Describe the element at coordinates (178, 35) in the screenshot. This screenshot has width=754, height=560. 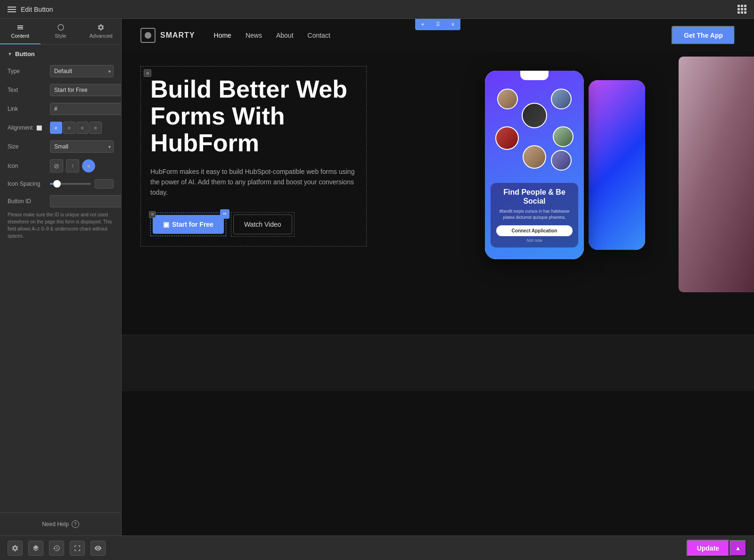
I see `brand-name: SMARTY` at that location.